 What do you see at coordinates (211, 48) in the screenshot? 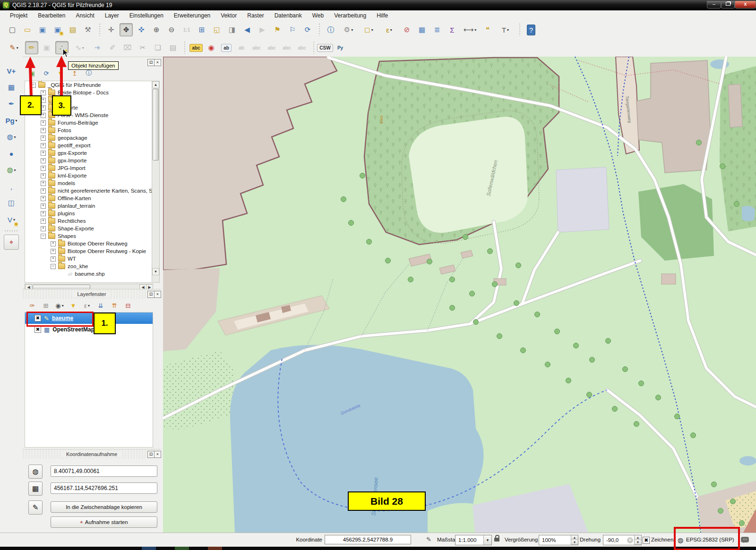
I see `layer-diagram: ◉` at bounding box center [211, 48].